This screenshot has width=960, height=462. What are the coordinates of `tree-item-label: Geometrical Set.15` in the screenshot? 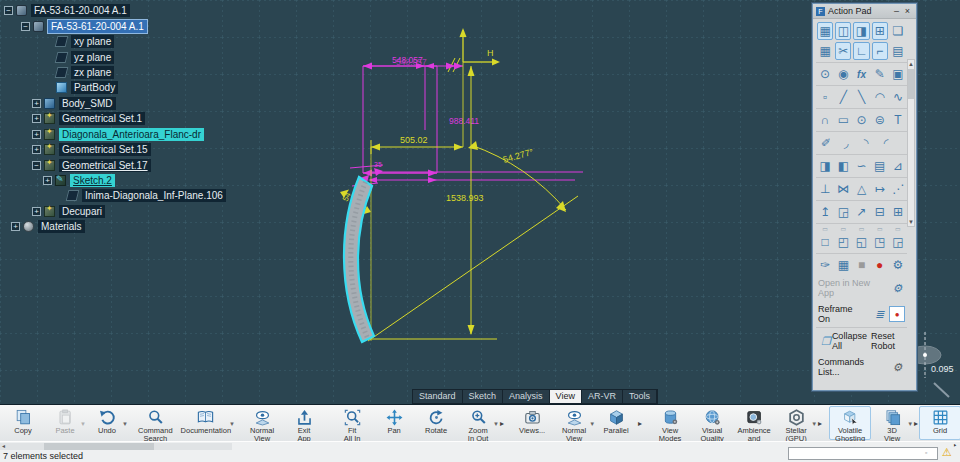 It's located at (105, 150).